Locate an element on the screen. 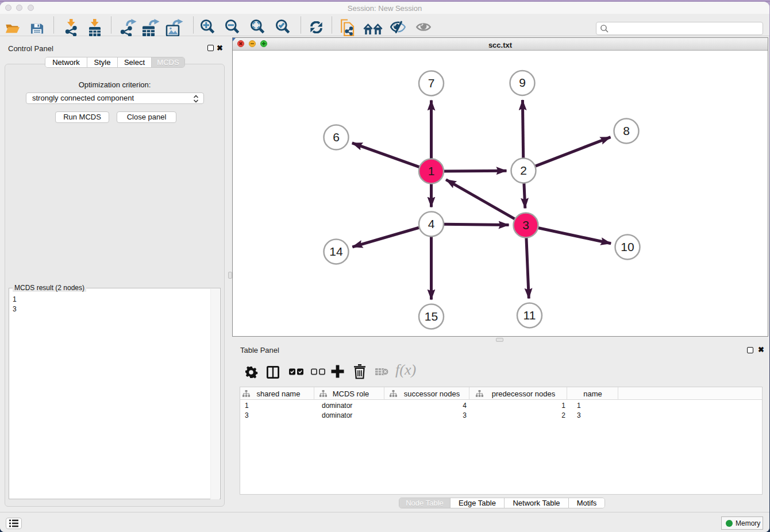 This screenshot has width=770, height=532. svg-text: 3 is located at coordinates (526, 225).